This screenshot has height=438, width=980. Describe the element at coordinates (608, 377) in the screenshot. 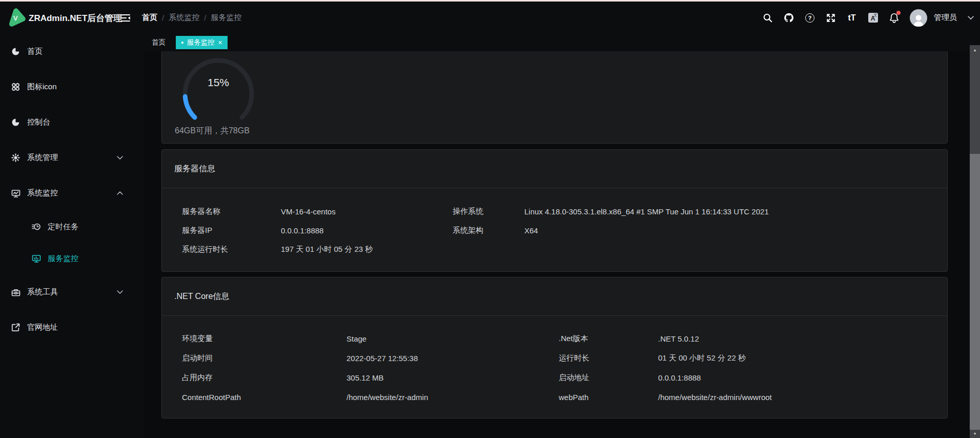

I see `field-label: 启动地址` at that location.